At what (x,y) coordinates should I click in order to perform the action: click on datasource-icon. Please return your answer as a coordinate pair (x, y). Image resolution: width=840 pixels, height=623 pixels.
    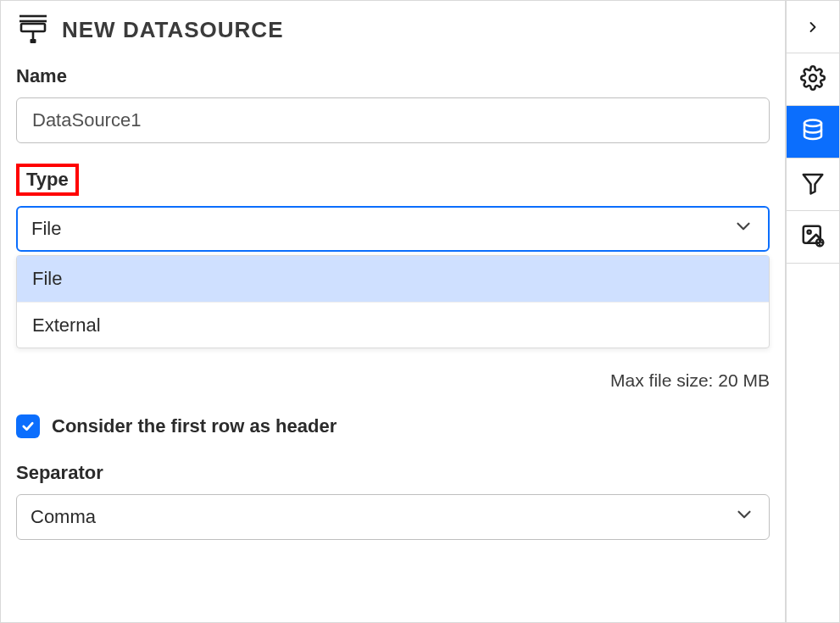
    Looking at the image, I should click on (33, 30).